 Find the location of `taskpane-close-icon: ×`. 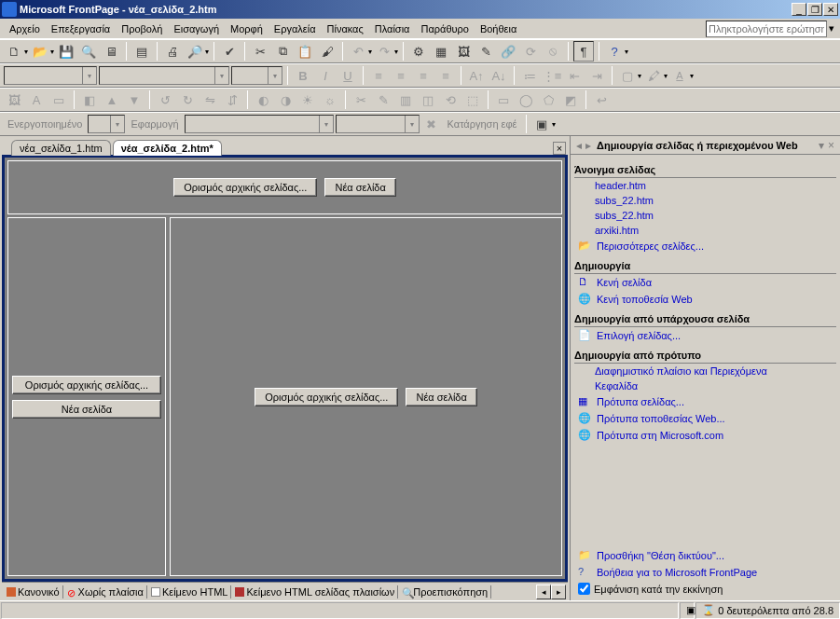

taskpane-close-icon: × is located at coordinates (832, 145).